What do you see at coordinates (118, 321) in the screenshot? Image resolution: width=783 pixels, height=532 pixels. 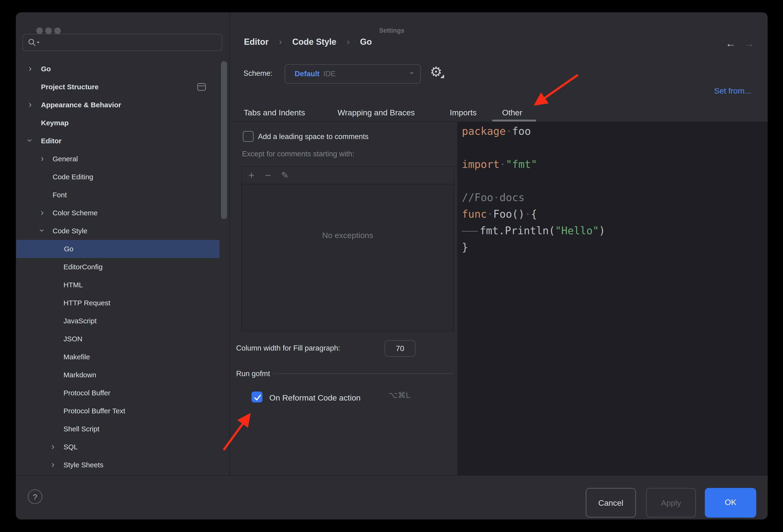 I see `sidebar-item-javascript: JavaScript` at bounding box center [118, 321].